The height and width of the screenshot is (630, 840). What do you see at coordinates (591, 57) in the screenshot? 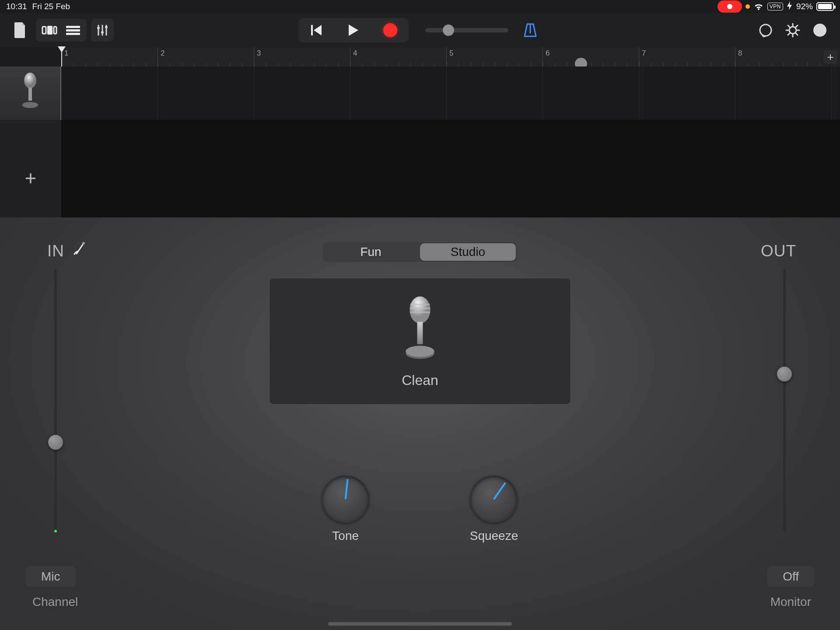
I see `ruler-bar: 6` at bounding box center [591, 57].